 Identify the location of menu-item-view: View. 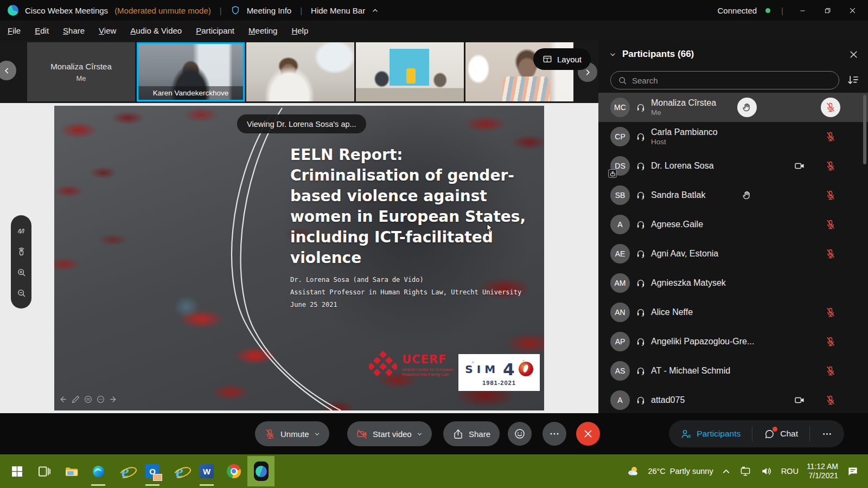
(107, 30).